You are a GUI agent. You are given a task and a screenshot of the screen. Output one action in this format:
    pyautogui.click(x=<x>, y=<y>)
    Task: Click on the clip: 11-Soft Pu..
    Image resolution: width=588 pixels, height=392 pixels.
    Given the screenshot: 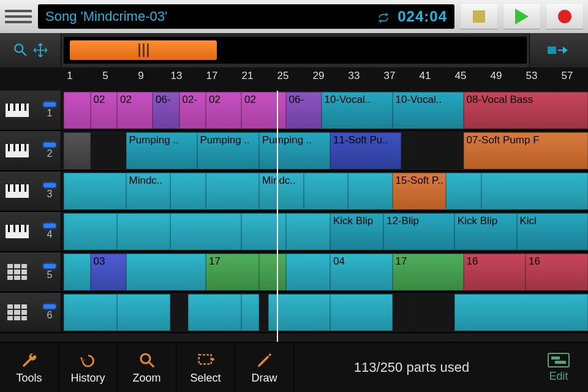 What is the action you would take?
    pyautogui.click(x=366, y=151)
    